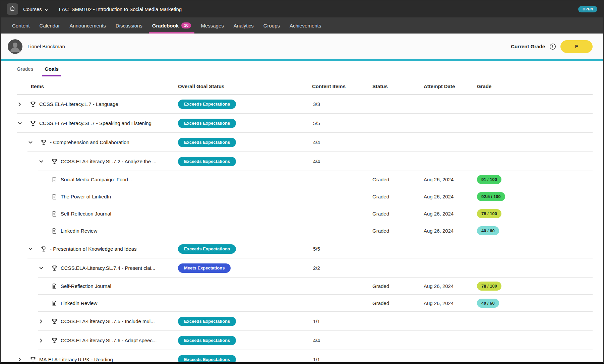 The height and width of the screenshot is (364, 604). Describe the element at coordinates (86, 196) in the screenshot. I see `content-item-title: The Power of LinkedIn` at that location.